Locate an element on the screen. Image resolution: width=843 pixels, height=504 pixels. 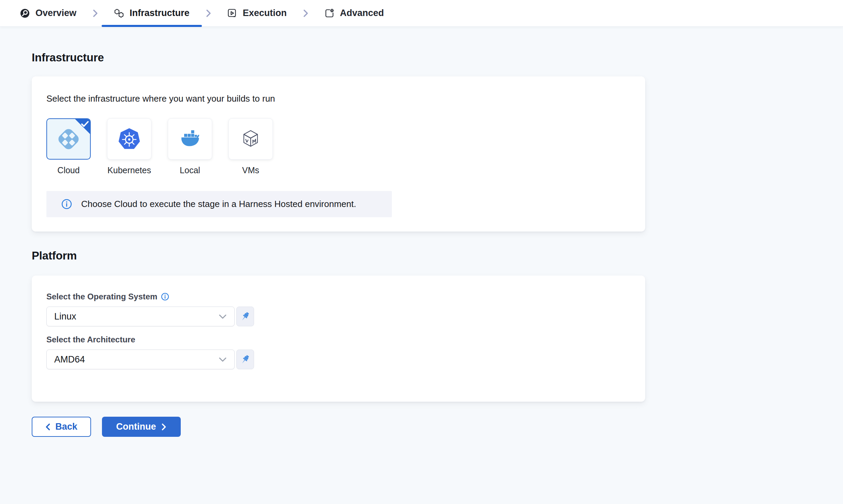
active-tab-underline is located at coordinates (152, 26).